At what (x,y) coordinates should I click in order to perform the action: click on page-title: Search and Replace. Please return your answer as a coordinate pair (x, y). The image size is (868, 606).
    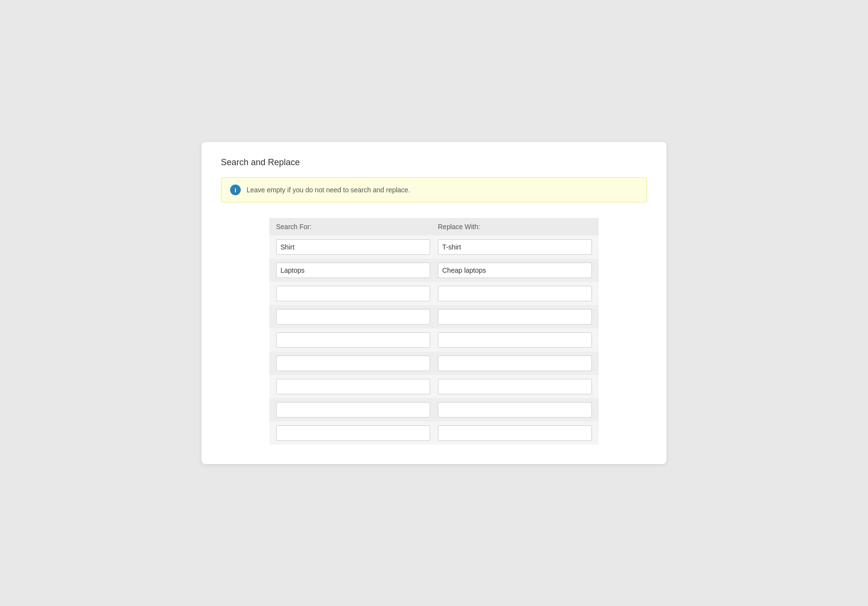
    Looking at the image, I should click on (434, 163).